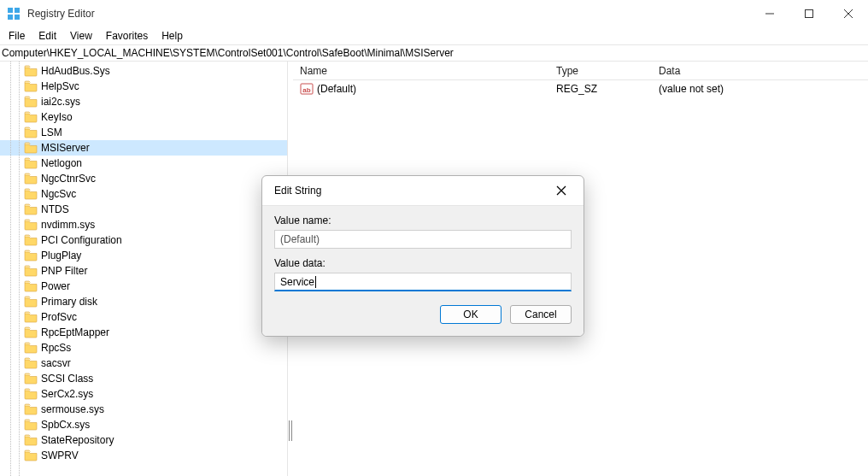 The image size is (868, 476). I want to click on tree-item-label: Power, so click(56, 286).